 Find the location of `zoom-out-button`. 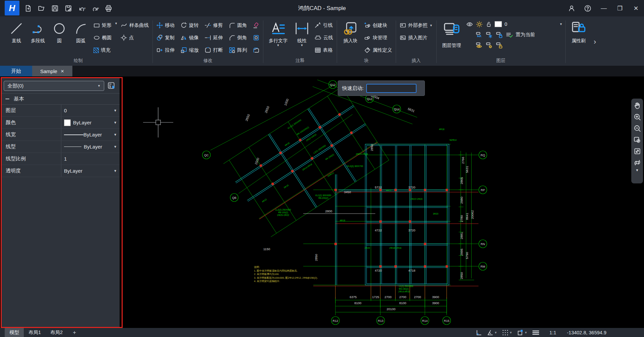

zoom-out-button is located at coordinates (637, 128).